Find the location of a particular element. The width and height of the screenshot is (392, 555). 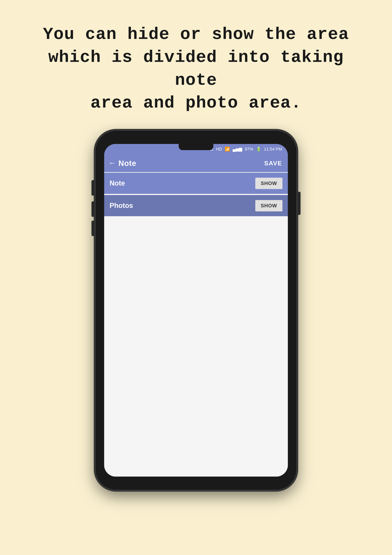

time-display: 11:54 PM is located at coordinates (273, 149).